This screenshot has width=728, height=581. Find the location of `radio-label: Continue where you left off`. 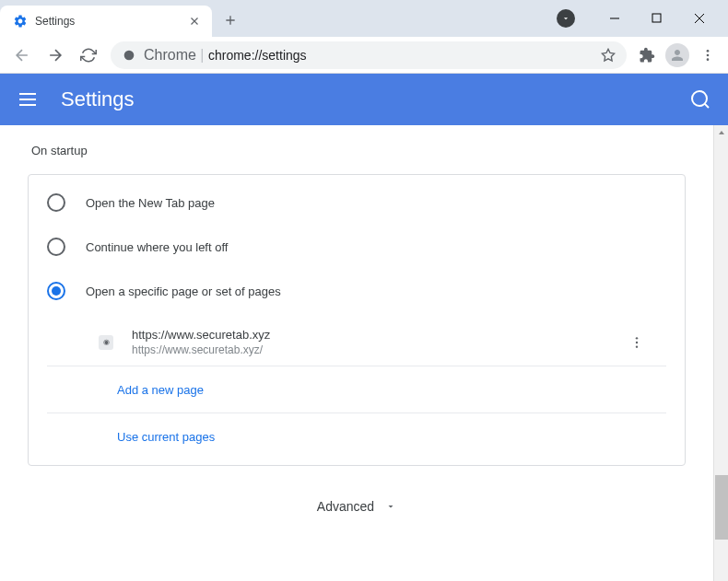

radio-label: Continue where you left off is located at coordinates (157, 247).